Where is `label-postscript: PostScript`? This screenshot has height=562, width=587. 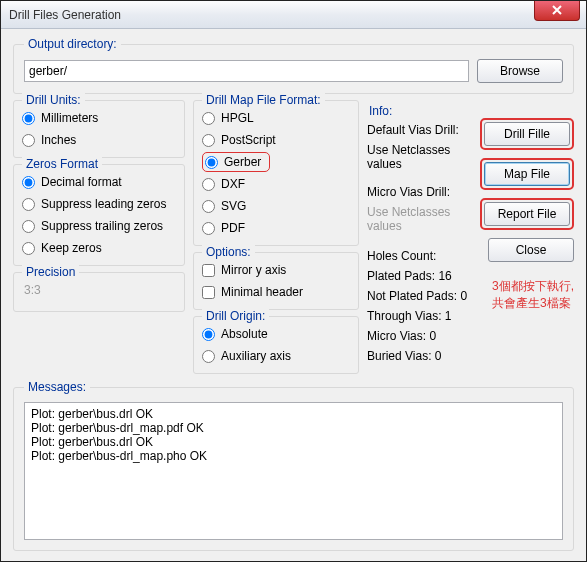
label-postscript: PostScript is located at coordinates (248, 140).